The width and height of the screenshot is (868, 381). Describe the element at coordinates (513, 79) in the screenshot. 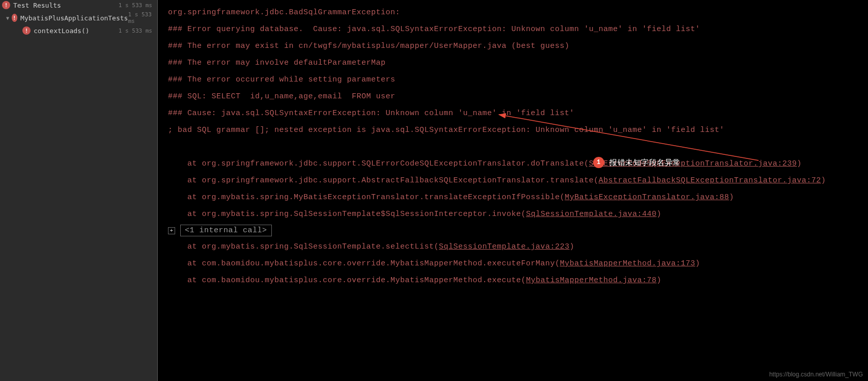

I see `error-occurred: ### The error occurred while setting par…` at that location.